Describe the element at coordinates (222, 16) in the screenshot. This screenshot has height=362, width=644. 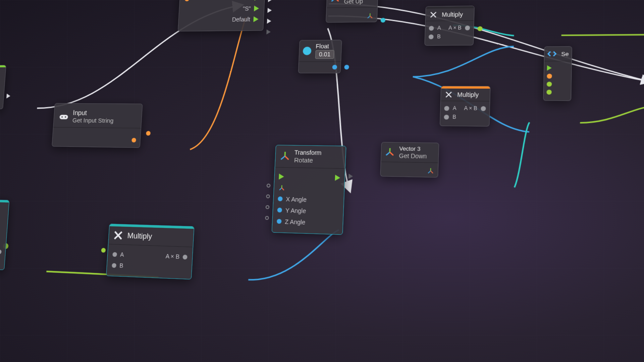
I see `node-switch-on-string: Switch On String " " "W" "S" Default` at that location.